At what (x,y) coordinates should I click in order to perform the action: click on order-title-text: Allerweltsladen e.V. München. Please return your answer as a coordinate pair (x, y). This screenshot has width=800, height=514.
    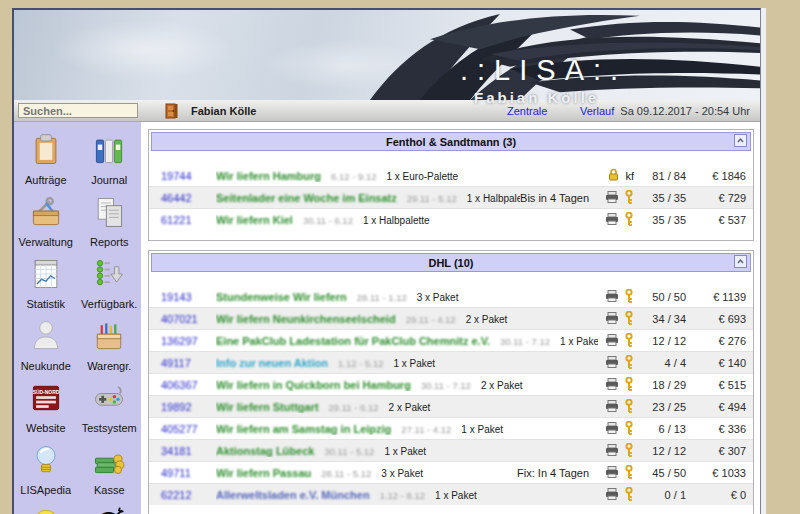
    Looking at the image, I should click on (293, 495).